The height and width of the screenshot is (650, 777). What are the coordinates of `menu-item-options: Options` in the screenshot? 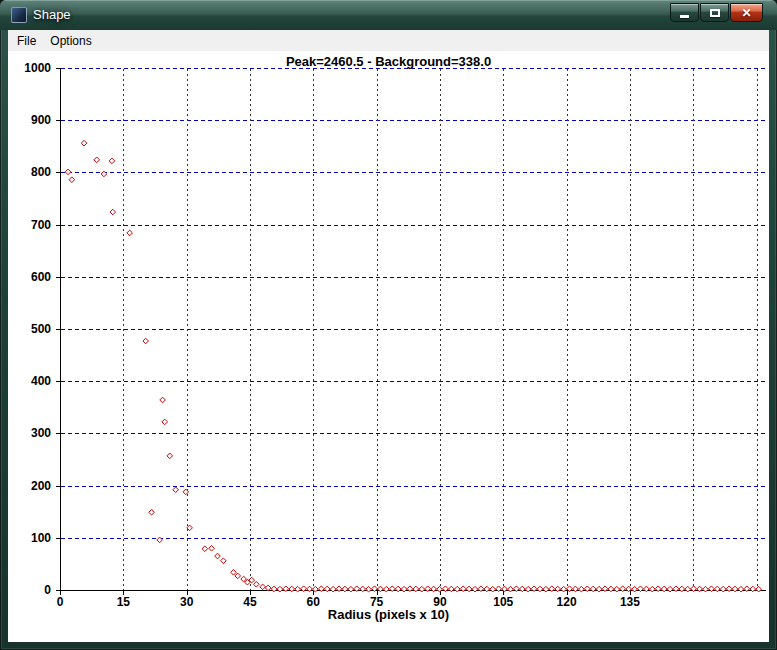 It's located at (70, 41).